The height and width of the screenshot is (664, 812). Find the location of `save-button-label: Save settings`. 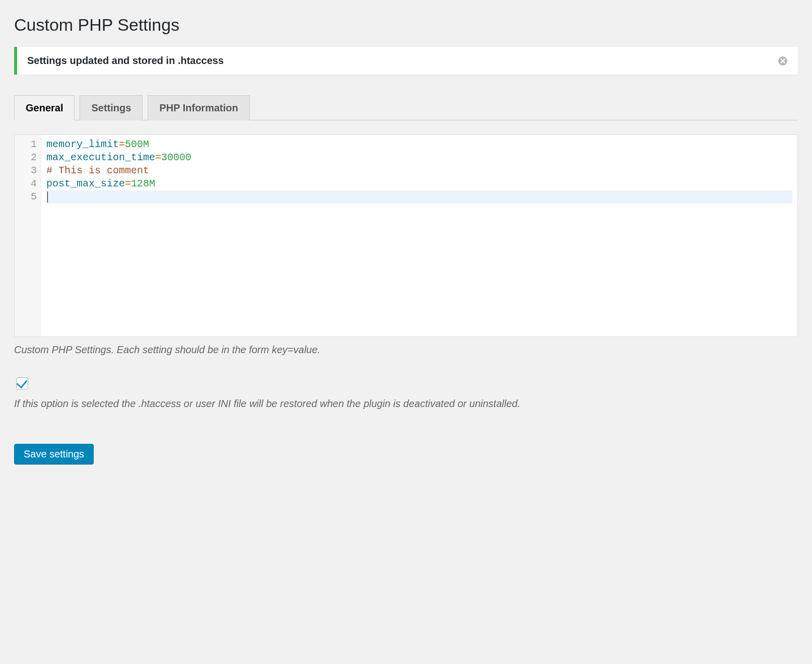

save-button-label: Save settings is located at coordinates (54, 454).